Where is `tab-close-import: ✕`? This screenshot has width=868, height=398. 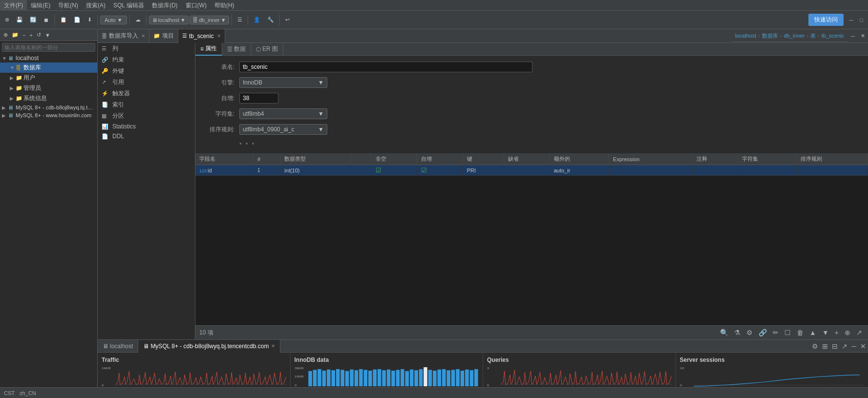 tab-close-import: ✕ is located at coordinates (143, 36).